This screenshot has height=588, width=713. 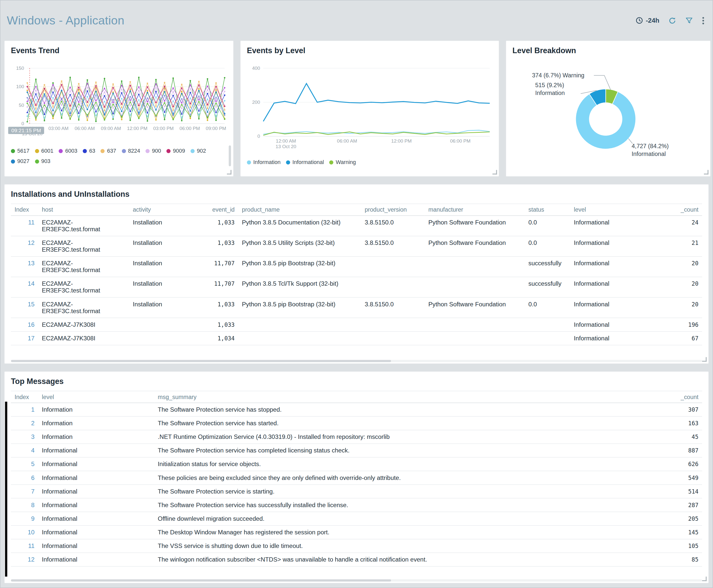 What do you see at coordinates (356, 519) in the screenshot?
I see `table-row: 9InformationalOffline downlevel migratio…` at bounding box center [356, 519].